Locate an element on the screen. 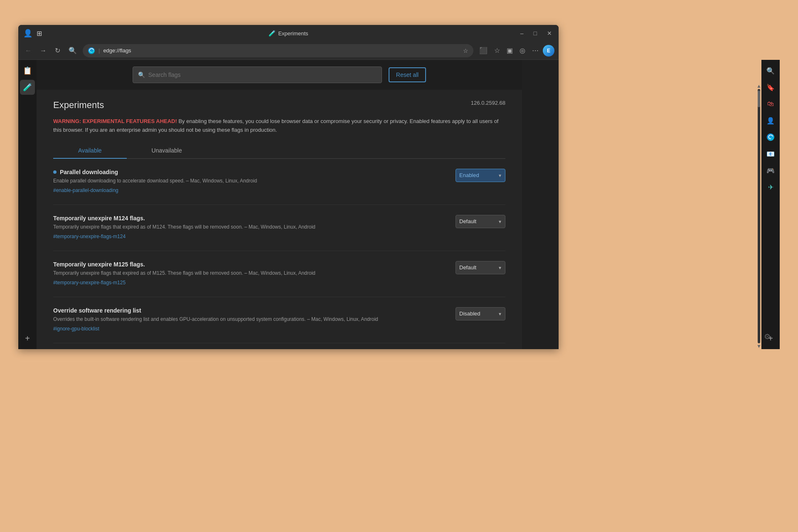  tabs: Available Unavailable is located at coordinates (279, 151).